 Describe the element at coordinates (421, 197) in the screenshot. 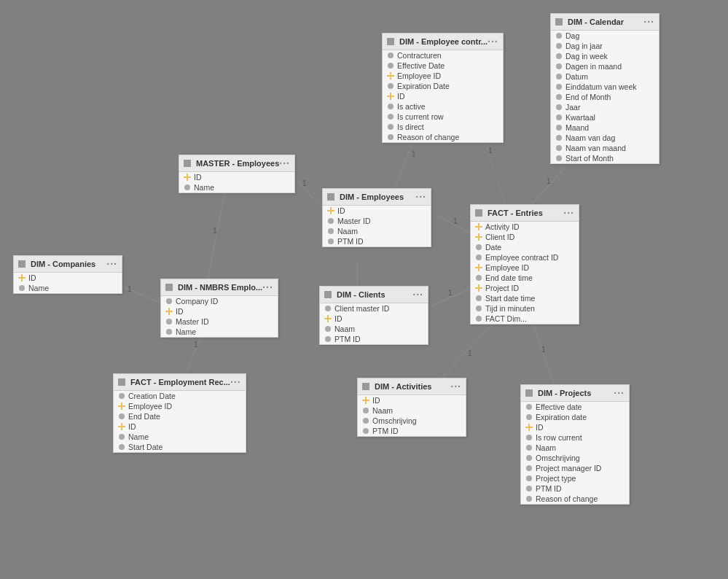

I see `table-menu-dots-dim_employees: ···` at that location.